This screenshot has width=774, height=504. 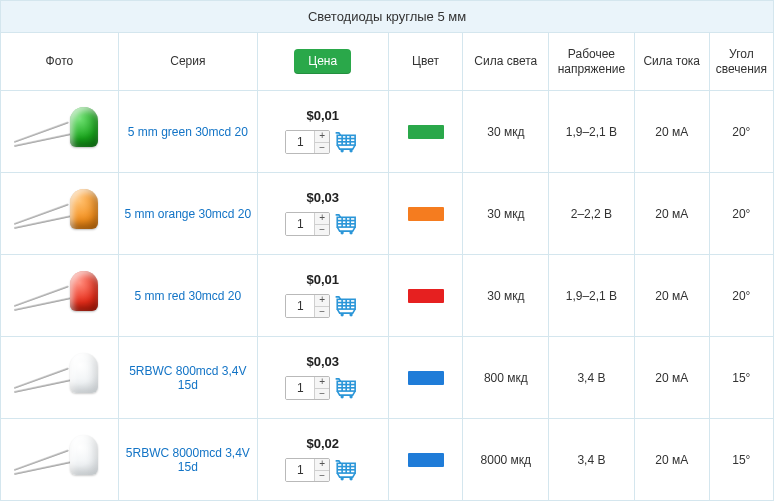 I want to click on col-header-intensity: Сила света, so click(x=506, y=62).